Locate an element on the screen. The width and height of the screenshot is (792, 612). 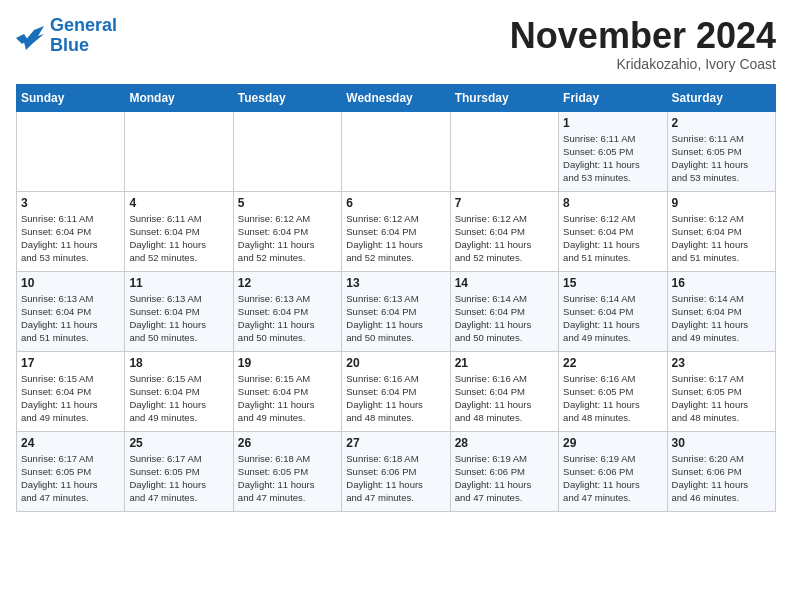
logo-icon is located at coordinates (31, 36).